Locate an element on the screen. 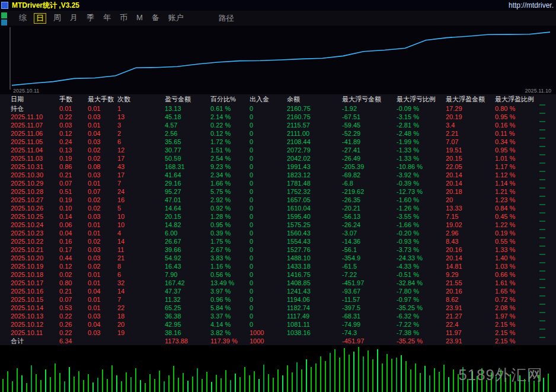 The width and height of the screenshot is (556, 392). cell: 17 is located at coordinates (141, 175).